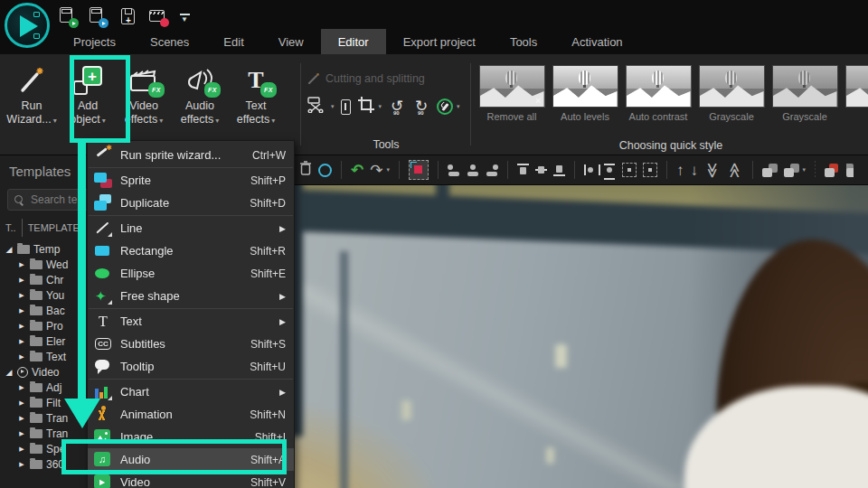  I want to click on crop-caret-icon: ▾, so click(381, 107).